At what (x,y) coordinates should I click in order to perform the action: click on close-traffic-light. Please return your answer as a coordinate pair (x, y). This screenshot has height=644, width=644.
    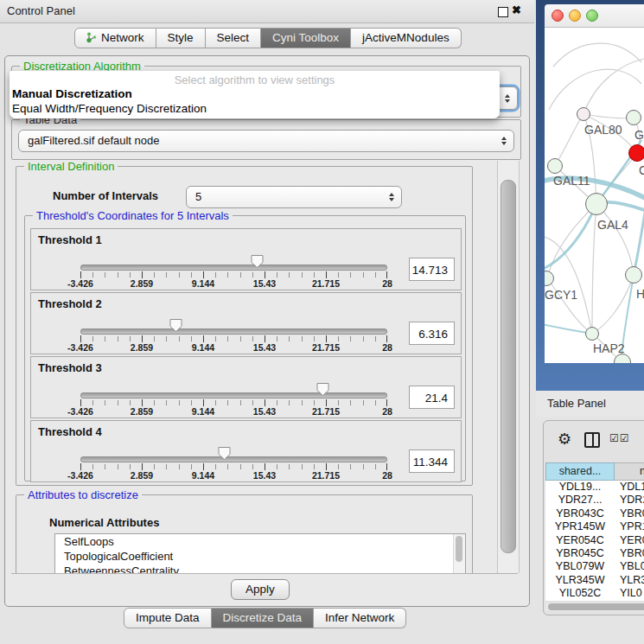
    Looking at the image, I should click on (558, 16).